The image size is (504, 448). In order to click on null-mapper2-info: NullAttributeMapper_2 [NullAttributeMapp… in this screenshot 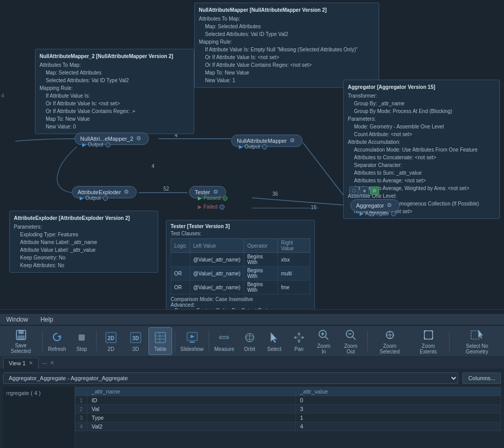, I will do `click(115, 91)`.